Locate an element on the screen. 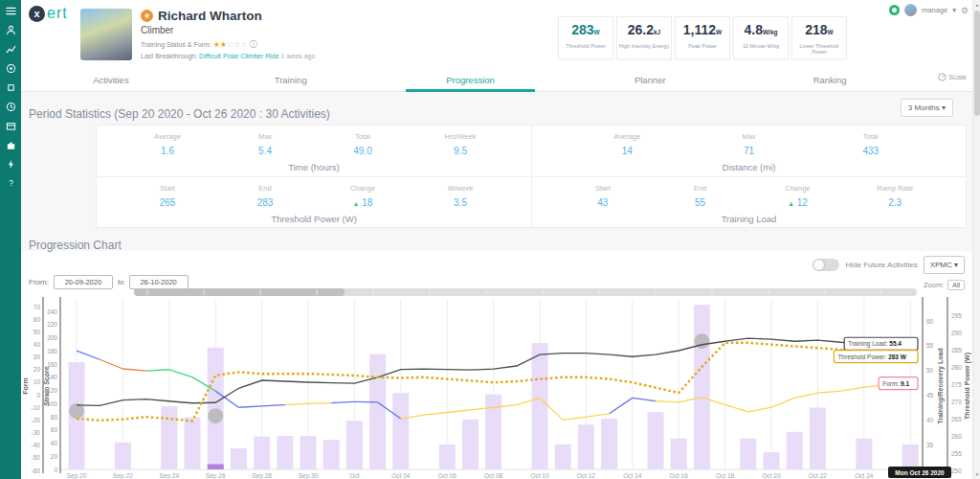  svg-text: 275 is located at coordinates (957, 385).